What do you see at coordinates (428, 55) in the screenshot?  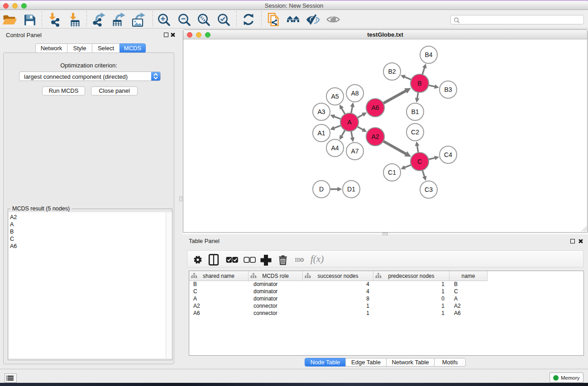 I see `svg-text: B4` at bounding box center [428, 55].